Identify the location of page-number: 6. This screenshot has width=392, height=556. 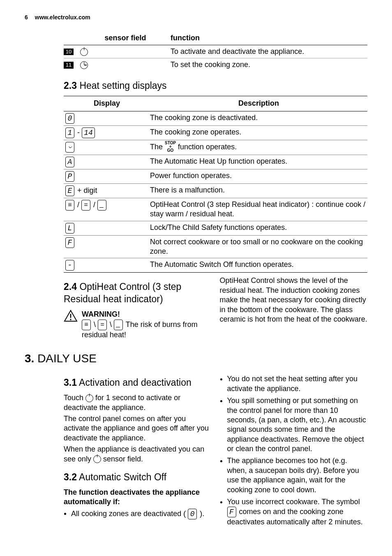
(26, 17).